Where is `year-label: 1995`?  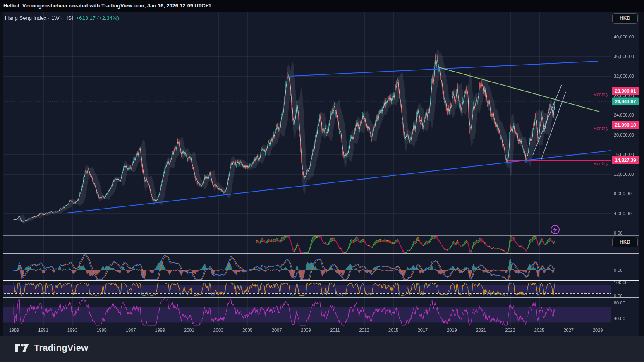
year-label: 1995 is located at coordinates (102, 330).